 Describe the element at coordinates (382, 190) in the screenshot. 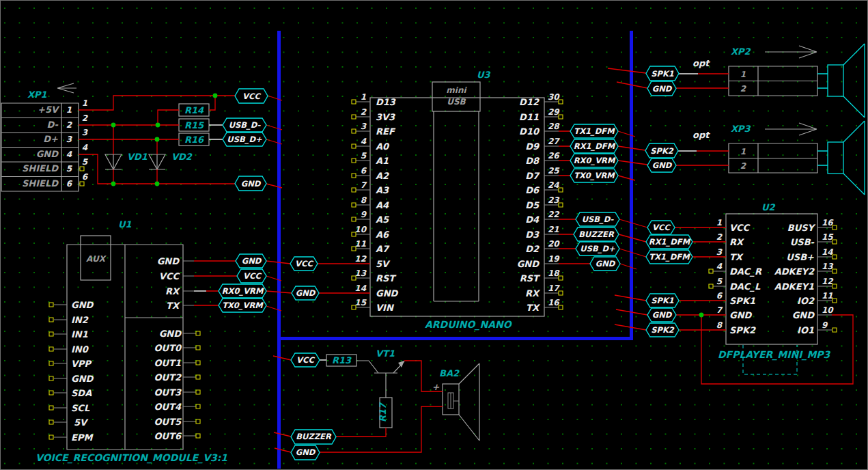

I see `u3-pin-name: A3` at that location.